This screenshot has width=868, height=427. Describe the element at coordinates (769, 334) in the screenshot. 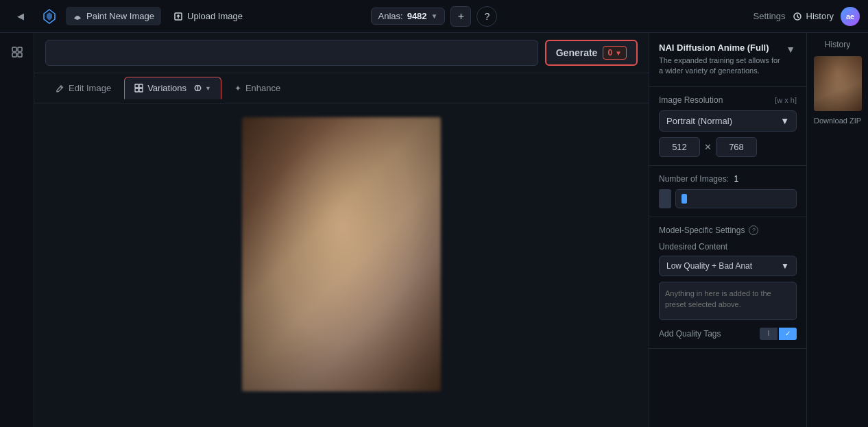

I see `toggle-off-option: I` at that location.